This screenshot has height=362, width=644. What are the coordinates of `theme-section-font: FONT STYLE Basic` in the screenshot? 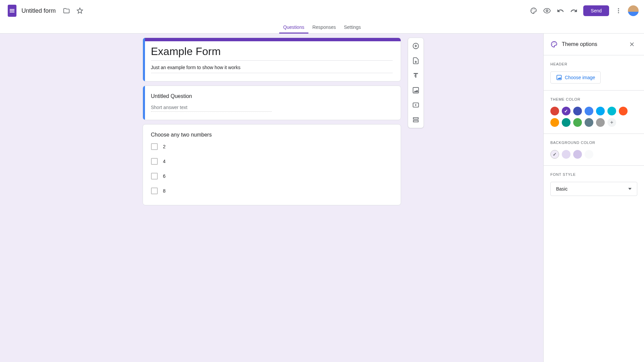 It's located at (594, 184).